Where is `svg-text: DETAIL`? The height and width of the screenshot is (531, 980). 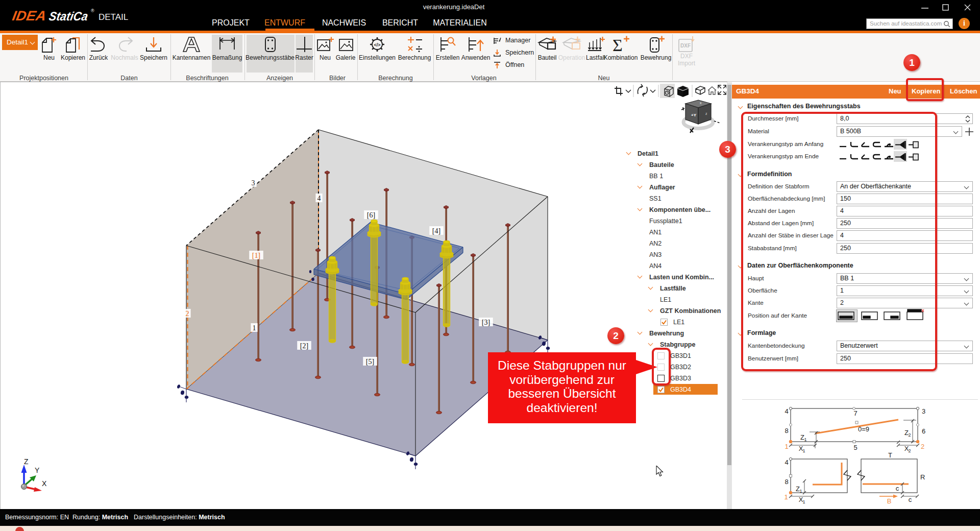
svg-text: DETAIL is located at coordinates (113, 17).